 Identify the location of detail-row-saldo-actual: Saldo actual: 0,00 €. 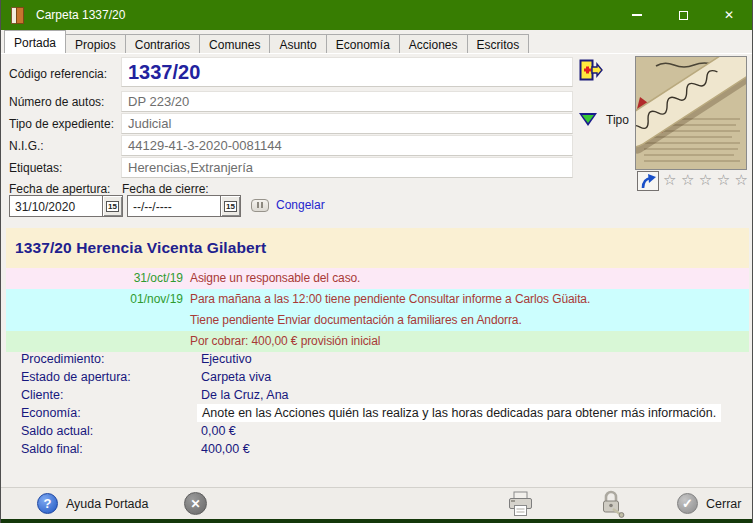
(376, 433).